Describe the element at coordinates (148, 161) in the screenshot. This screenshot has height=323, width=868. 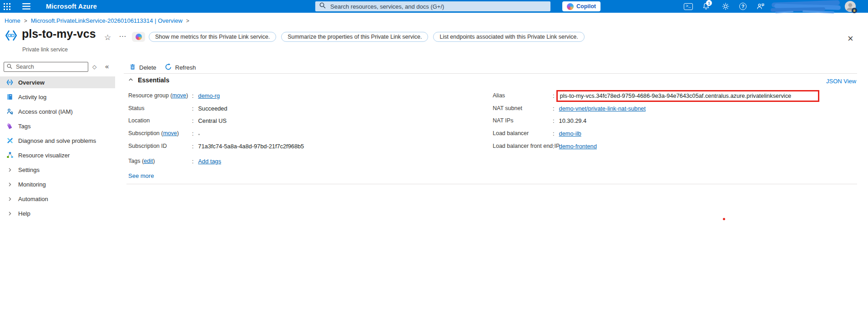
I see `edit-link: edit` at that location.